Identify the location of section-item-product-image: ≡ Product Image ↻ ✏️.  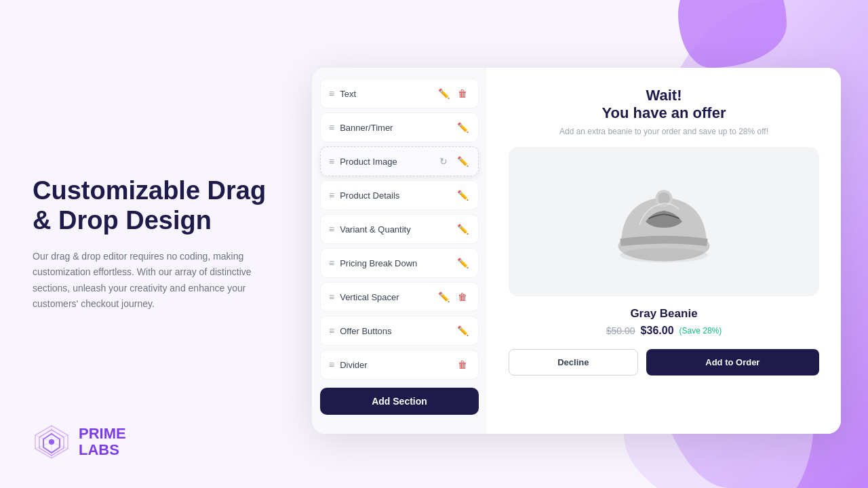
(399, 161).